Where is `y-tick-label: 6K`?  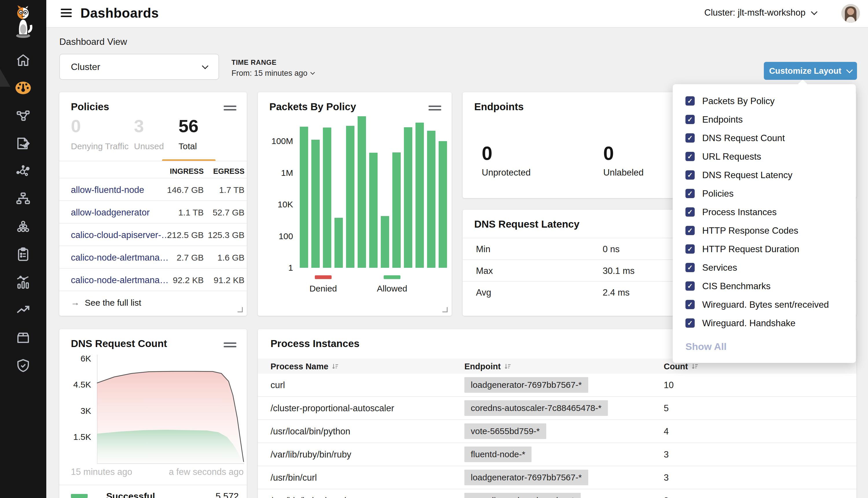
y-tick-label: 6K is located at coordinates (75, 358).